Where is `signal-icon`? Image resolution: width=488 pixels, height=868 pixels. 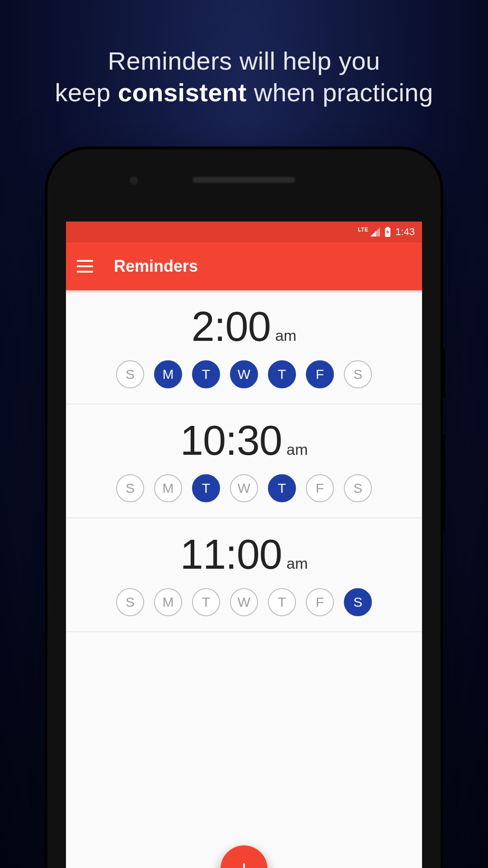 signal-icon is located at coordinates (375, 232).